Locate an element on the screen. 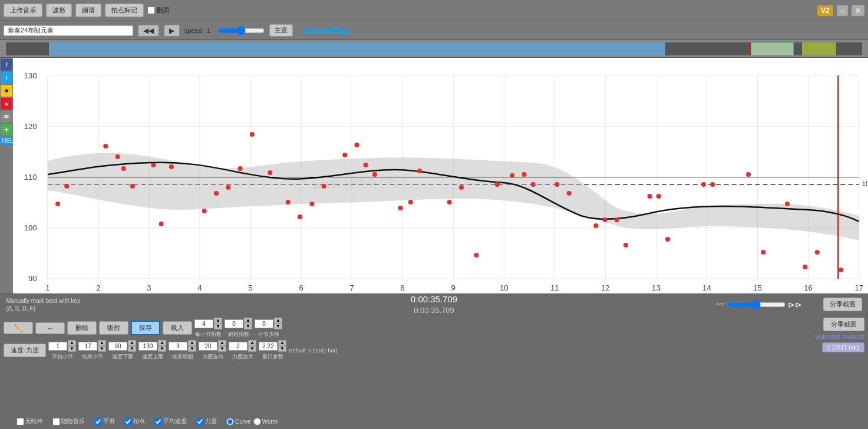 This screenshot has width=868, height=429. top-toolbar: 上传音乐 波形 频谱 拍点标记 翻页 V2 ⌂ ✕ is located at coordinates (434, 11).